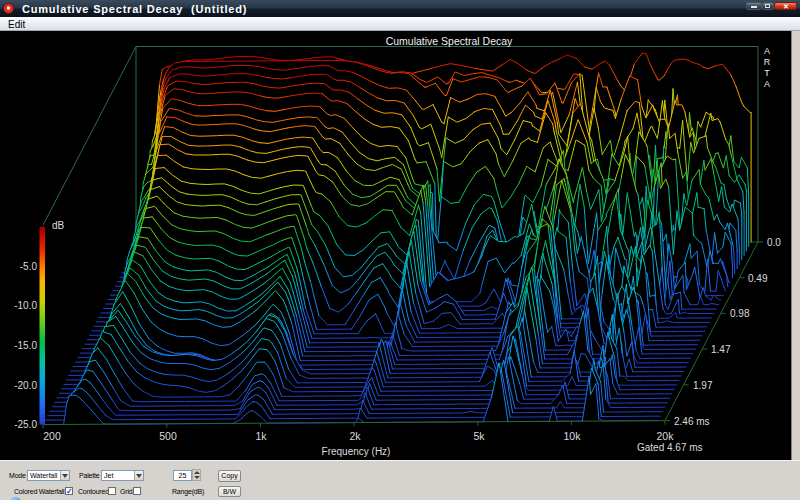  I want to click on svg-text: Frequency (Hz), so click(356, 452).